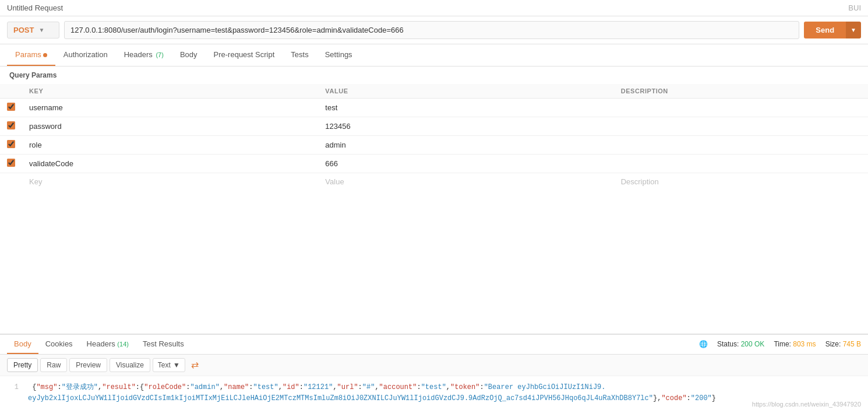  I want to click on params-dot, so click(45, 55).